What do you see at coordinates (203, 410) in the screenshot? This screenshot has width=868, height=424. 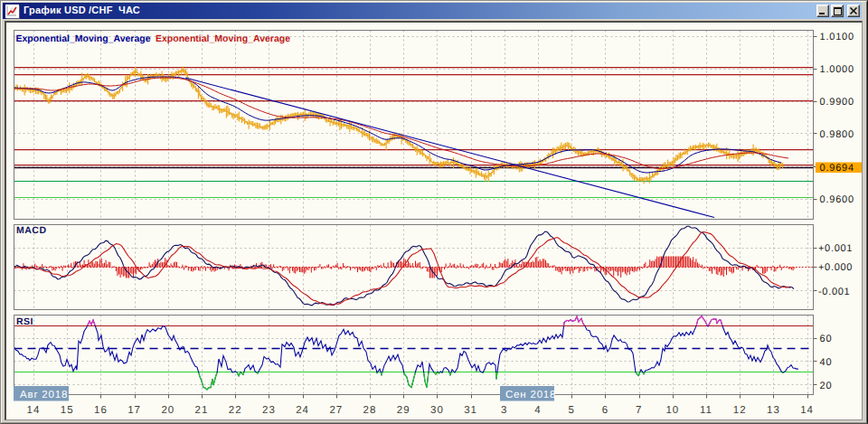 I see `svg-text: 21` at bounding box center [203, 410].